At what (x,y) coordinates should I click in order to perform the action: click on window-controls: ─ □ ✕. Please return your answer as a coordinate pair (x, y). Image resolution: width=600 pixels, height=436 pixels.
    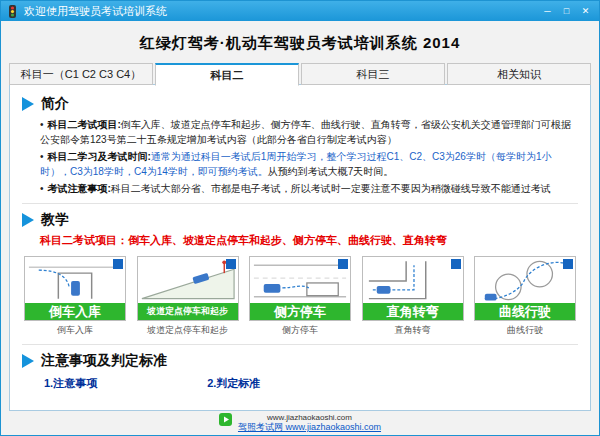
    Looking at the image, I should click on (566, 12).